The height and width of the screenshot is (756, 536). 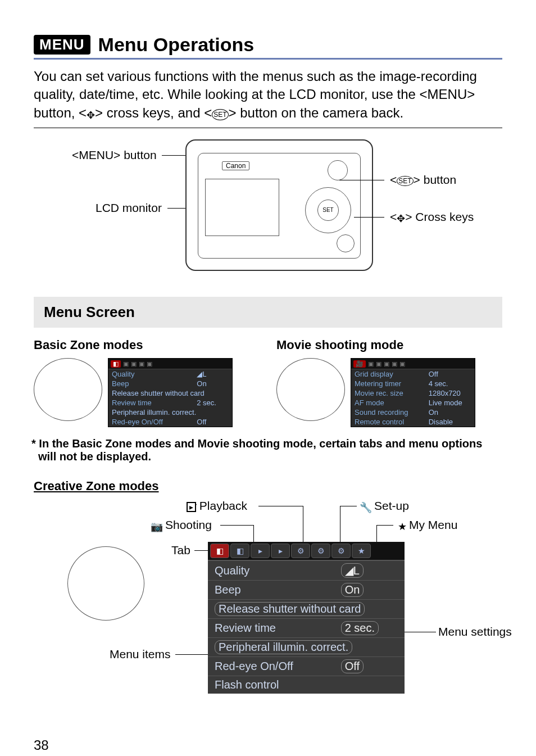 What do you see at coordinates (341, 551) in the screenshot?
I see `tab-setup-3: ⚙` at bounding box center [341, 551].